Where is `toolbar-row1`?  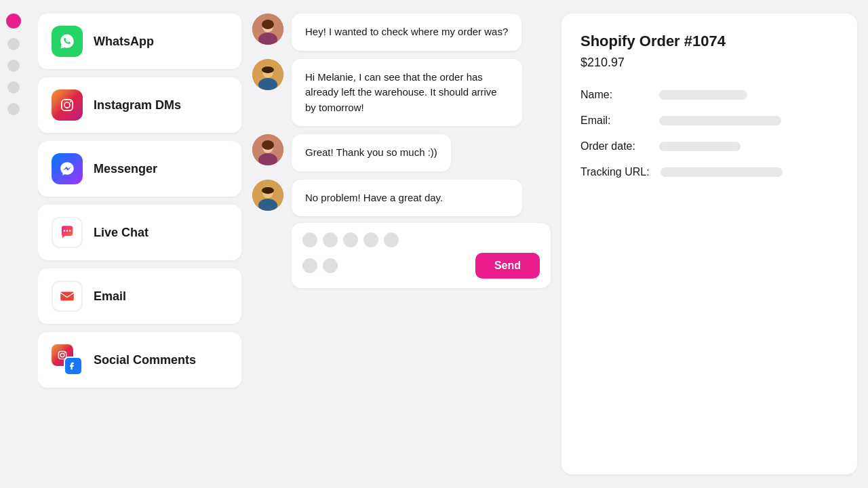 toolbar-row1 is located at coordinates (421, 240).